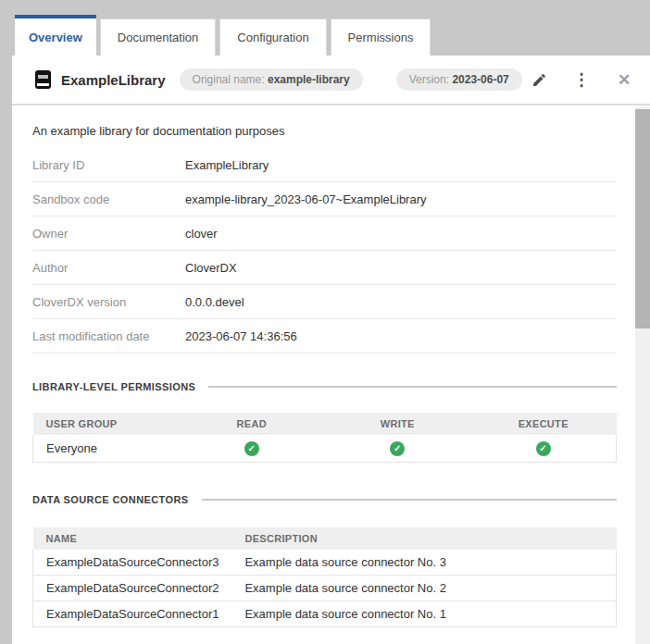  What do you see at coordinates (581, 80) in the screenshot?
I see `header-actions: ⋮ ✕` at bounding box center [581, 80].